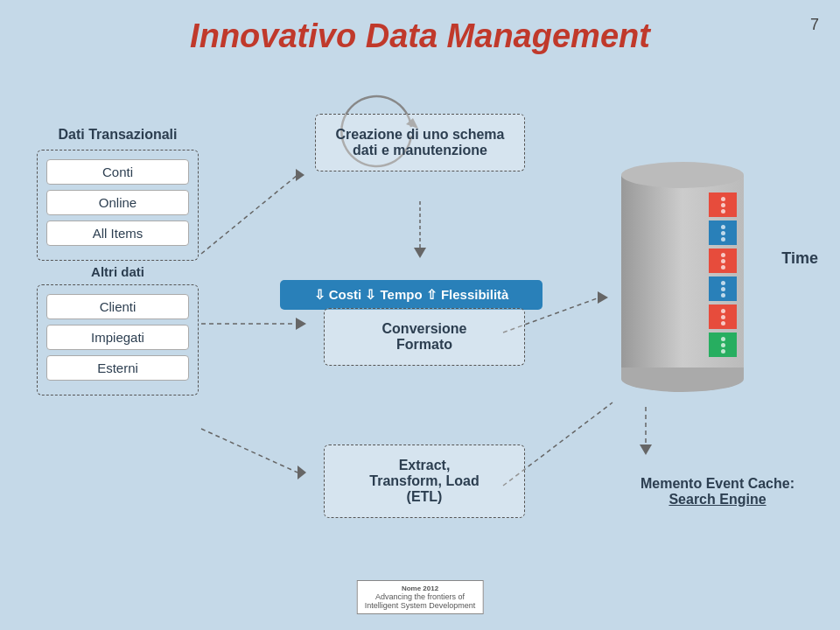 The width and height of the screenshot is (840, 630). What do you see at coordinates (117, 338) in the screenshot?
I see `list-item-impiegati: Impiegati` at bounding box center [117, 338].